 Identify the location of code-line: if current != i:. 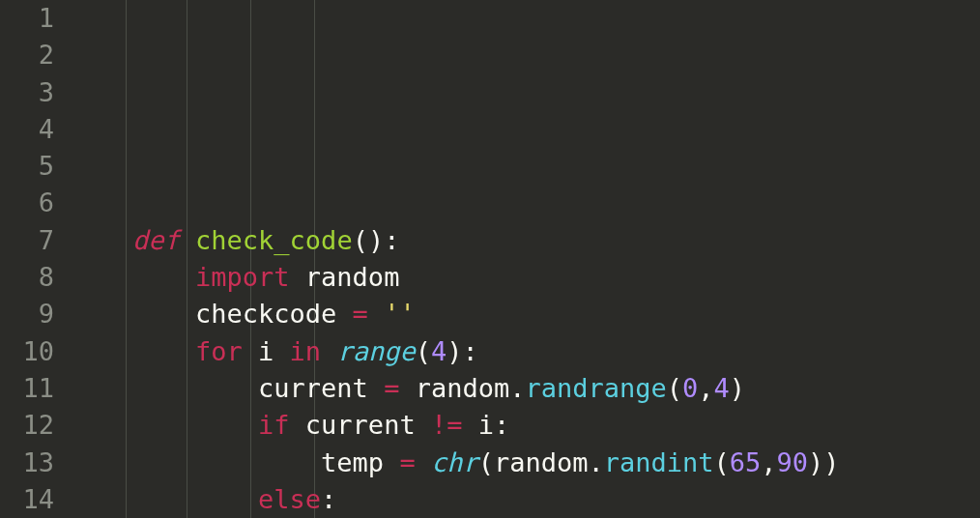
(525, 425).